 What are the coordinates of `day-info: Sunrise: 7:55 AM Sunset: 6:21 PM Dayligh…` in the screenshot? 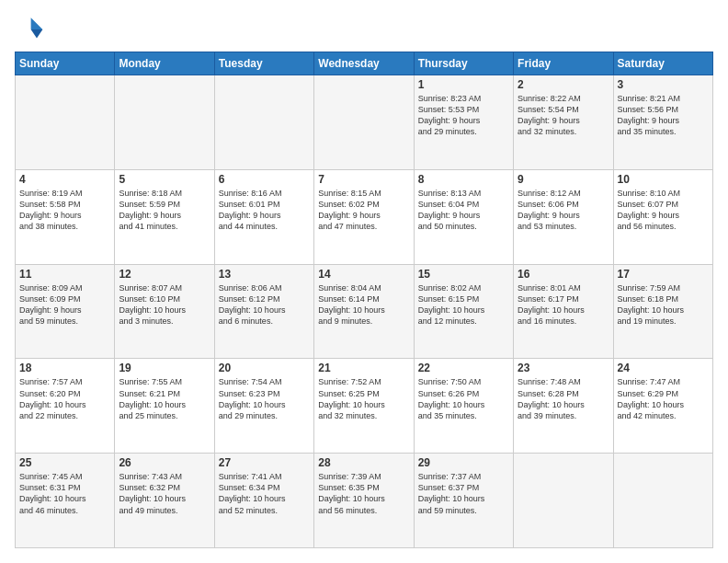 It's located at (164, 399).